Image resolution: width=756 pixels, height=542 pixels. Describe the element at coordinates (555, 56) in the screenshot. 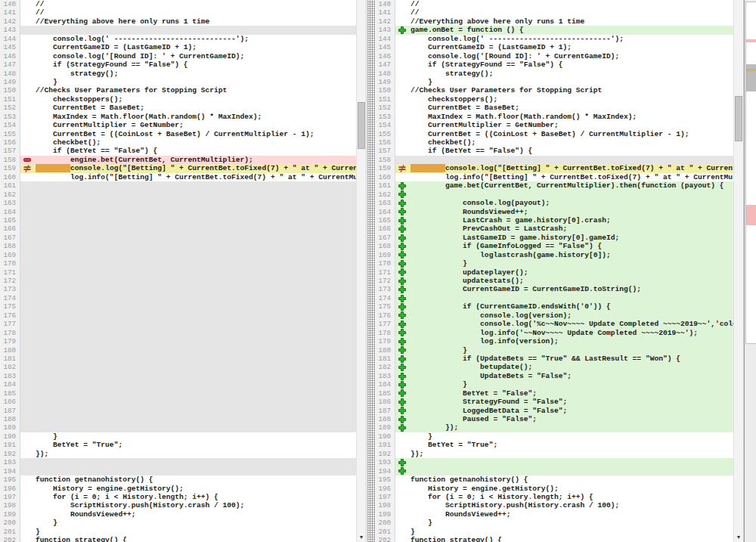

I see `right-code-line-146: 146 console.log('[Round ID]: ' + Current…` at that location.